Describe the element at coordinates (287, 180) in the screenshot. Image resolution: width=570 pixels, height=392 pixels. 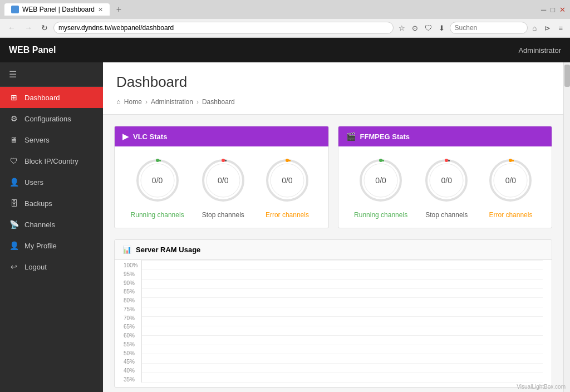
I see `vlc-error-gauge: 0/0` at that location.